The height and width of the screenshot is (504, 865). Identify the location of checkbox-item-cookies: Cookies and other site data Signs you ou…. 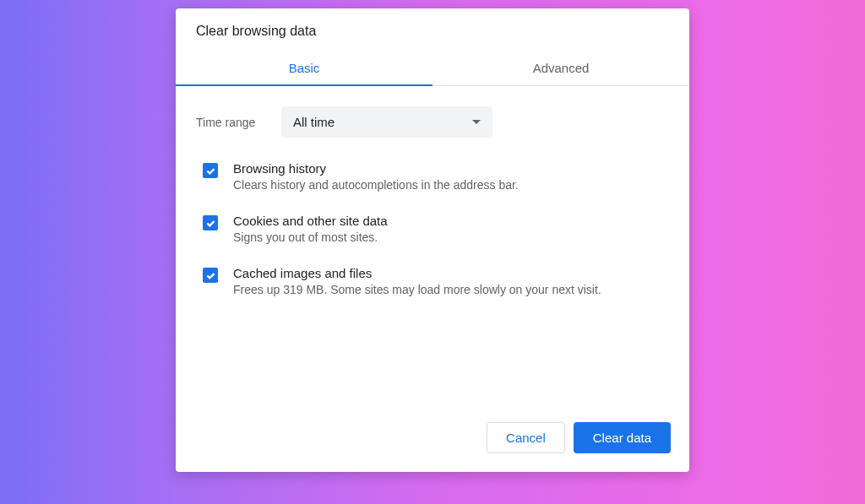
(432, 229).